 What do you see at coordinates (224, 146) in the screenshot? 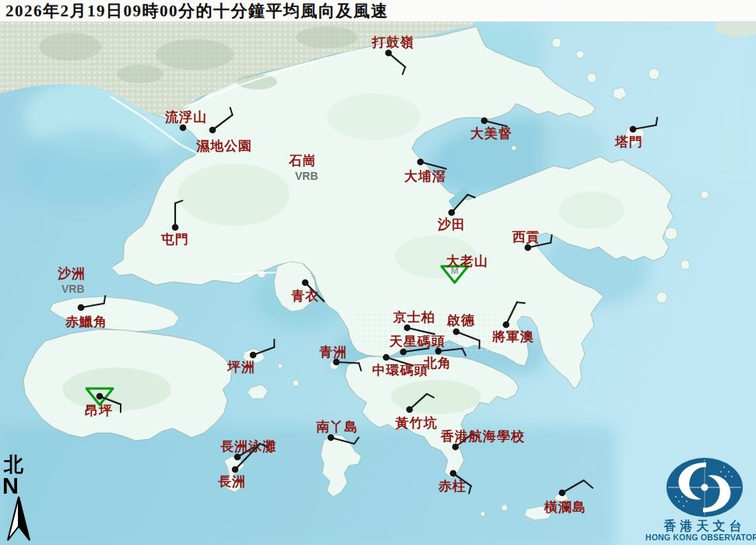
I see `station-label: 濕地公園` at bounding box center [224, 146].